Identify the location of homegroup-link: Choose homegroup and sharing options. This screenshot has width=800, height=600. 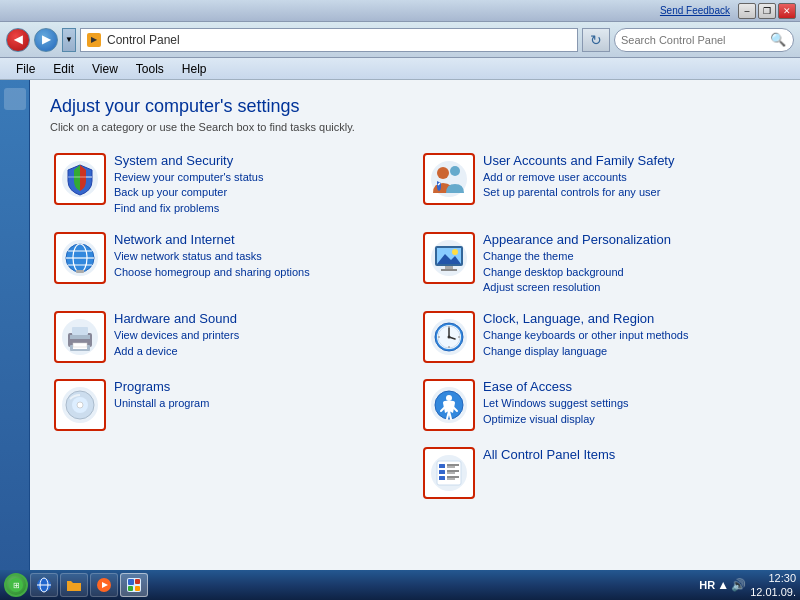
(212, 272).